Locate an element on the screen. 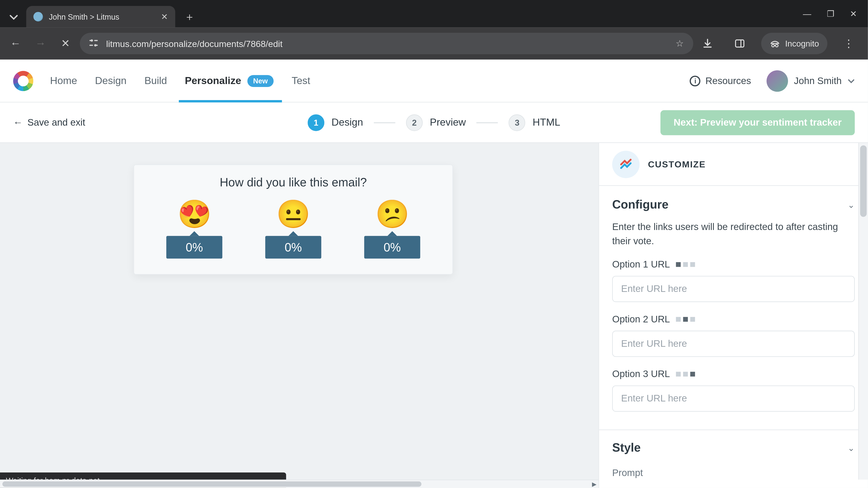 Image resolution: width=868 pixels, height=488 pixels. litmus-logo is located at coordinates (23, 81).